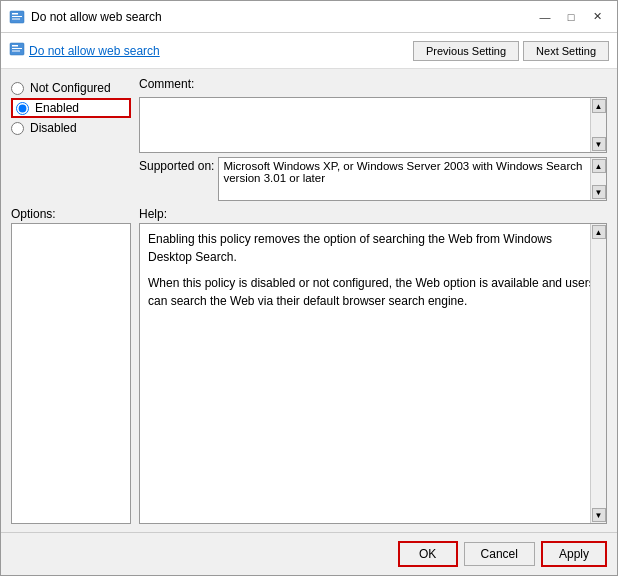 The height and width of the screenshot is (576, 618). I want to click on minimize-button: —, so click(545, 17).